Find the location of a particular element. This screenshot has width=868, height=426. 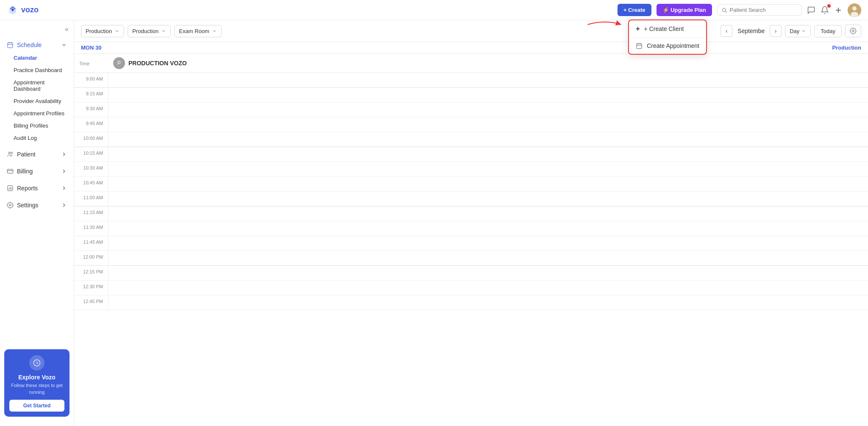

logo: vozo is located at coordinates (23, 10).